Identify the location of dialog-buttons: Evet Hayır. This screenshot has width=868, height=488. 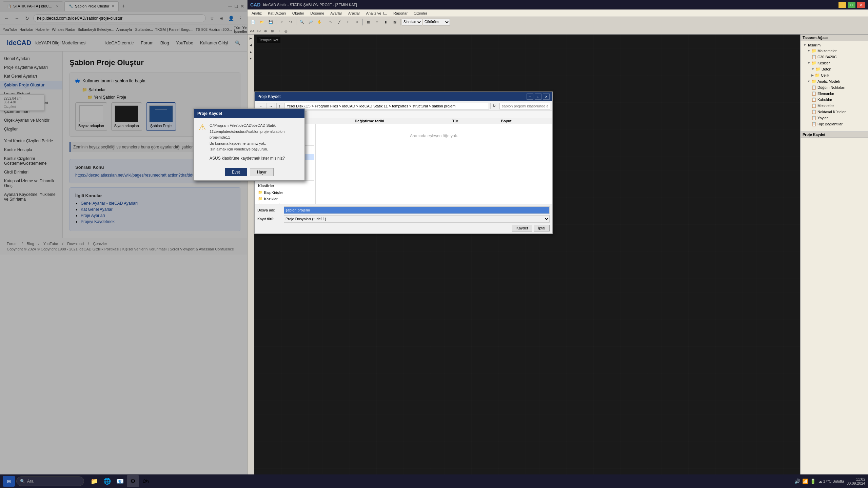
(249, 173).